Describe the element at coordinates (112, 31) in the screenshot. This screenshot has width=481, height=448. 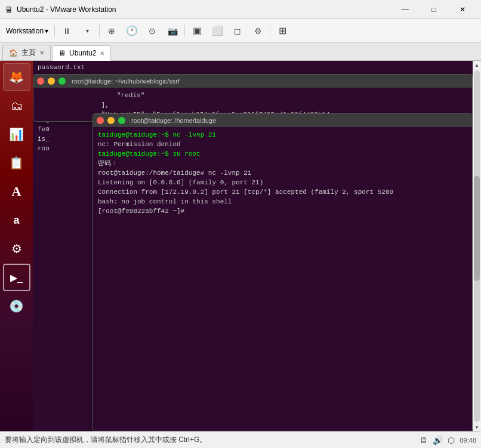
I see `send-ctrl-alt-del-button: ⊕` at that location.